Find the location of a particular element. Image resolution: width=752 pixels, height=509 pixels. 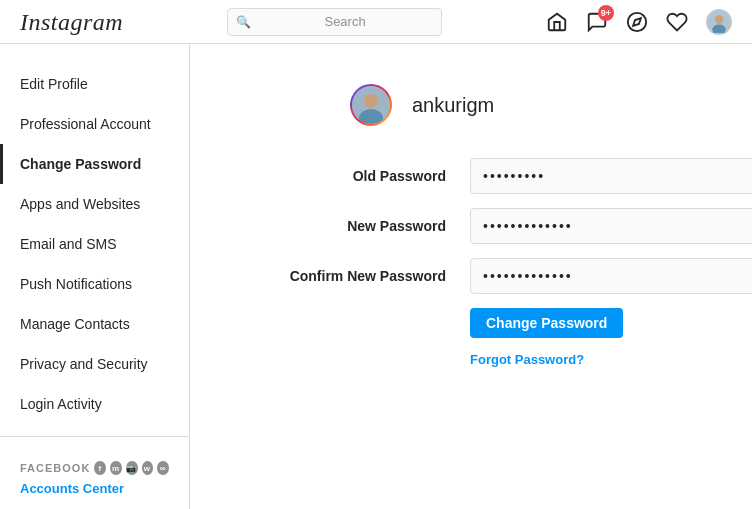

logo-text: Instagram is located at coordinates (72, 22).